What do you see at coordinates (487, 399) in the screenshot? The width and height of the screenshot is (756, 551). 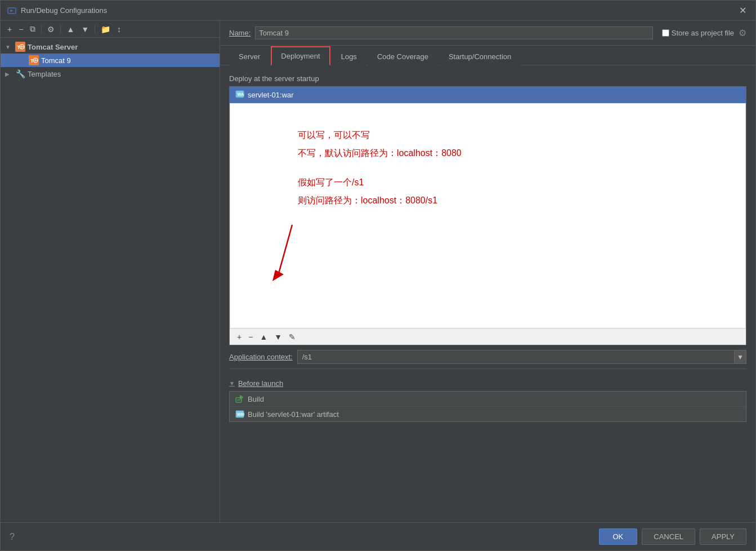 I see `before-launch-section: ▼ Before launch Bu` at bounding box center [487, 399].